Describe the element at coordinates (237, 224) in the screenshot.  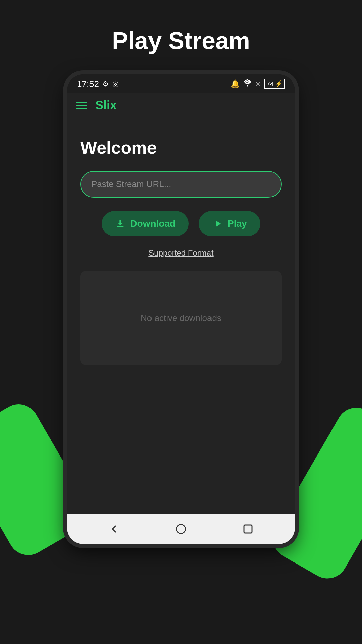
I see `play-button-label: Play` at that location.